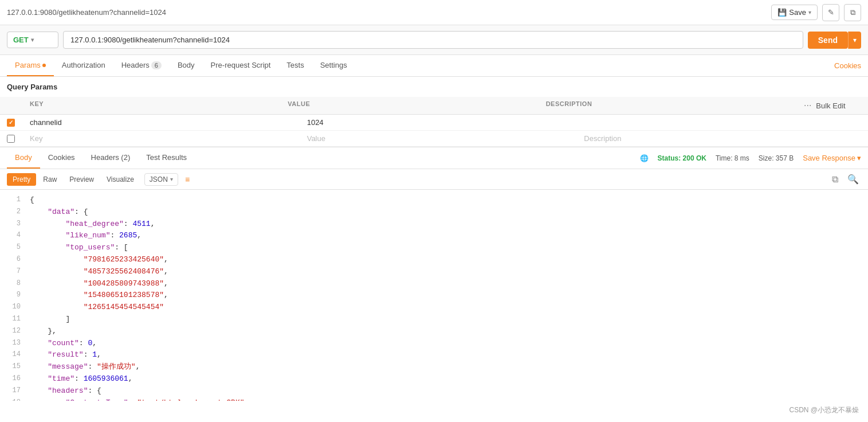 The image size is (868, 422). Describe the element at coordinates (831, 13) in the screenshot. I see `edit-icon: ✎` at that location.